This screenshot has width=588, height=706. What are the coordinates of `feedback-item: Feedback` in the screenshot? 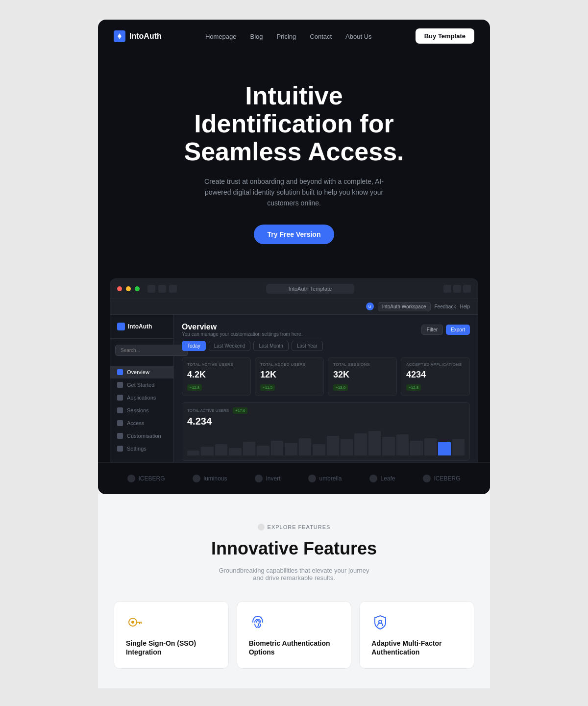 It's located at (445, 307).